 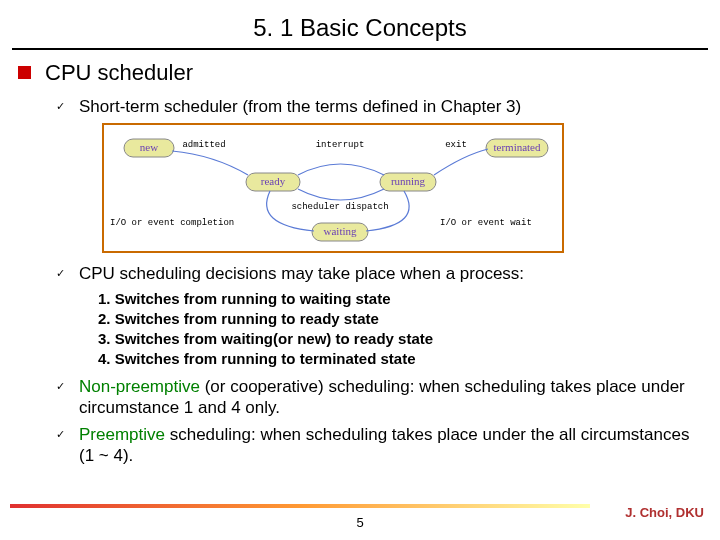 I want to click on label-interrupt: interrupt, so click(x=340, y=145).